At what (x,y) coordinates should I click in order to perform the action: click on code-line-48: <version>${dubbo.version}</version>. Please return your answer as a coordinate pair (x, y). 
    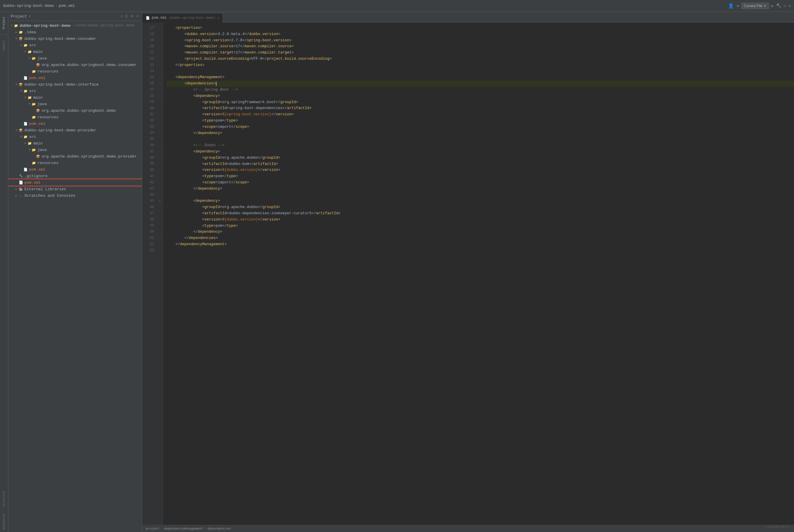
    Looking at the image, I should click on (480, 220).